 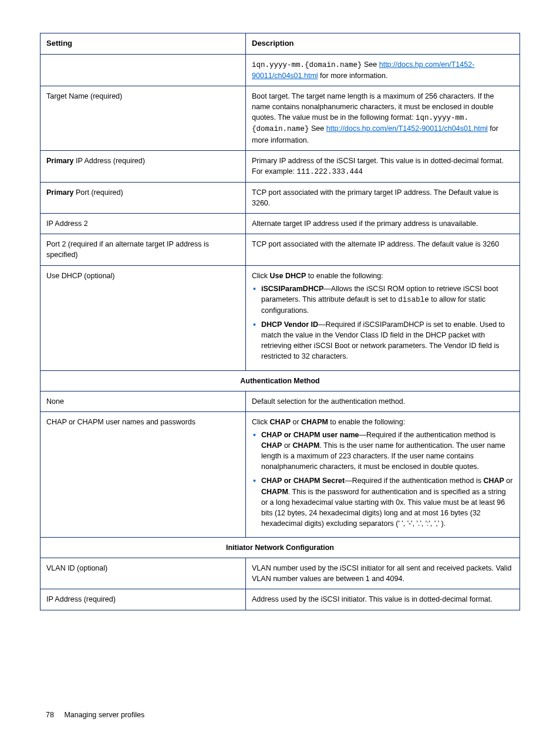 What do you see at coordinates (104, 715) in the screenshot?
I see `footer-title: Managing server profiles` at bounding box center [104, 715].